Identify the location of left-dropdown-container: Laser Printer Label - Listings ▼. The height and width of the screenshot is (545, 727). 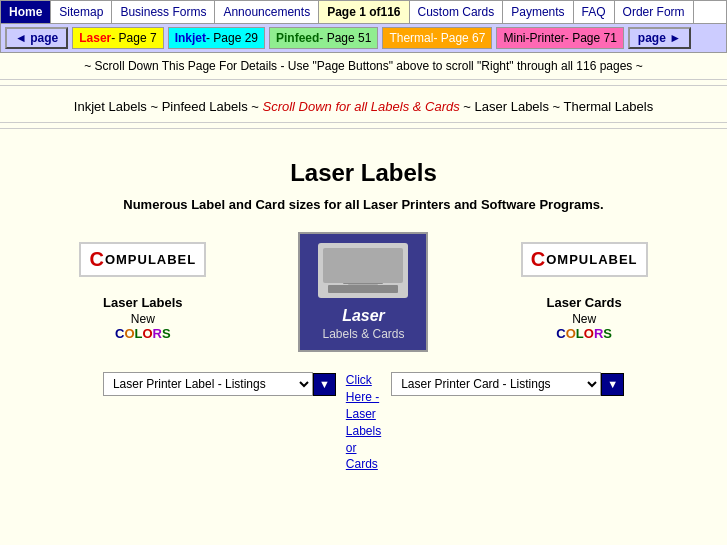
(220, 384).